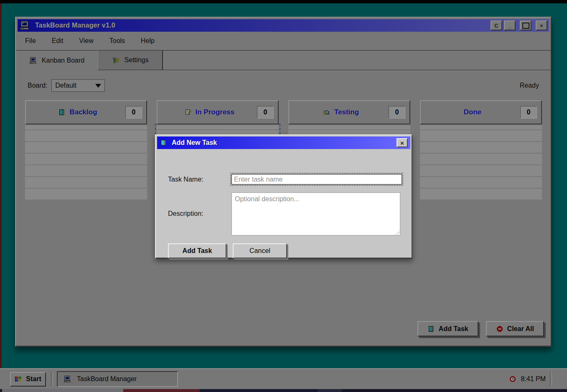 The height and width of the screenshot is (392, 567). Describe the element at coordinates (402, 143) in the screenshot. I see `dialog-close-button: ×` at that location.